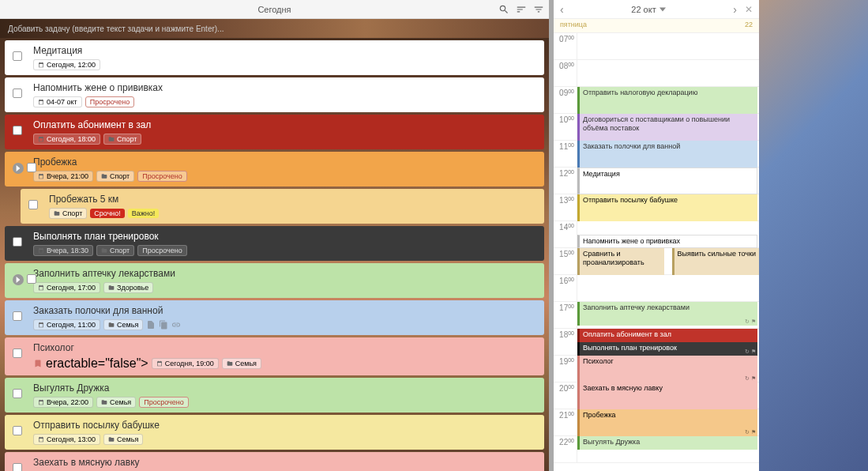 This screenshot has width=868, height=471. What do you see at coordinates (668, 126) in the screenshot?
I see `hour-slot: Договориться с поставщиками о повышении …` at bounding box center [668, 126].